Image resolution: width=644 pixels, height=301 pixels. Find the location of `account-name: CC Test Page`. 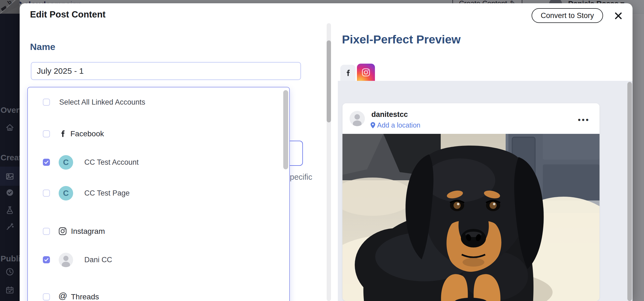

account-name: CC Test Page is located at coordinates (107, 193).